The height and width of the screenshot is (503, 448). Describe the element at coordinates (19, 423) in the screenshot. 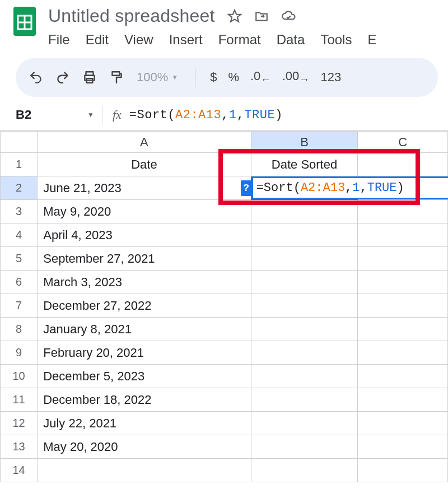

I see `row-header: 12` at that location.